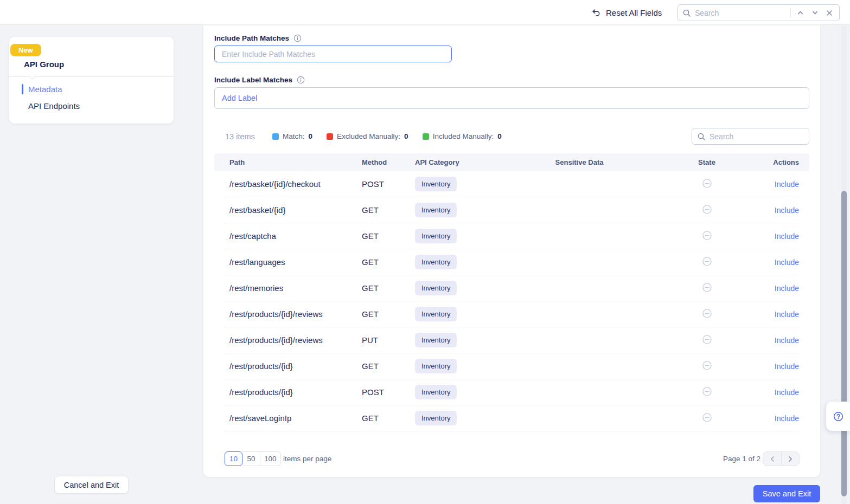  Describe the element at coordinates (512, 340) in the screenshot. I see `table-row: /rest/products/{id}/reviews PUT Inventor…` at that location.